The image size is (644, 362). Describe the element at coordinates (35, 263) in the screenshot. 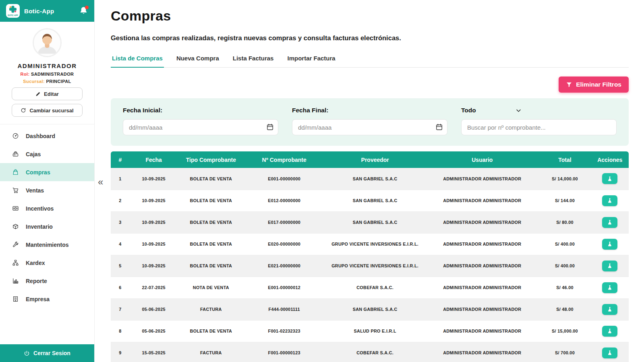

I see `sidebar-item-label: Kardex` at that location.